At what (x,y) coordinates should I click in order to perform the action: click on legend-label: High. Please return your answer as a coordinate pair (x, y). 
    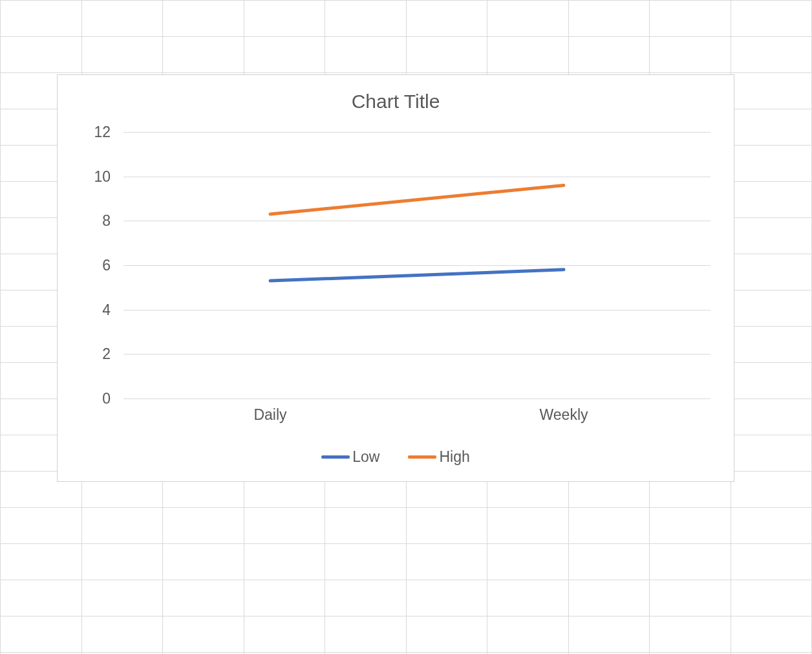
    Looking at the image, I should click on (454, 457).